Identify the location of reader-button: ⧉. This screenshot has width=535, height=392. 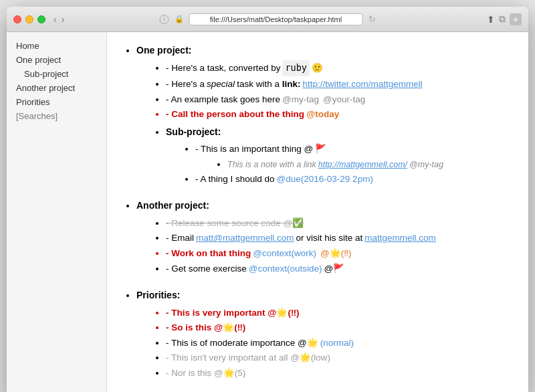
(502, 19).